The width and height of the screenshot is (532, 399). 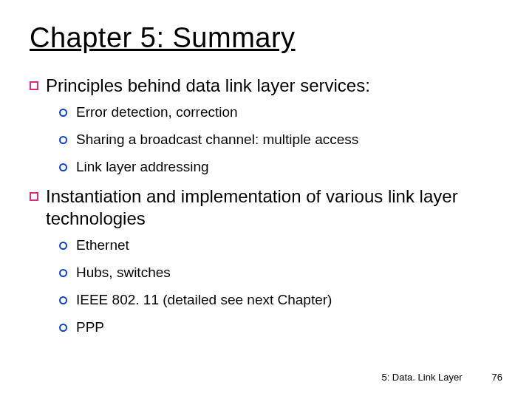 I want to click on sub-list-item: Sharing a broadcast channel: multiple ac…, so click(x=281, y=140).